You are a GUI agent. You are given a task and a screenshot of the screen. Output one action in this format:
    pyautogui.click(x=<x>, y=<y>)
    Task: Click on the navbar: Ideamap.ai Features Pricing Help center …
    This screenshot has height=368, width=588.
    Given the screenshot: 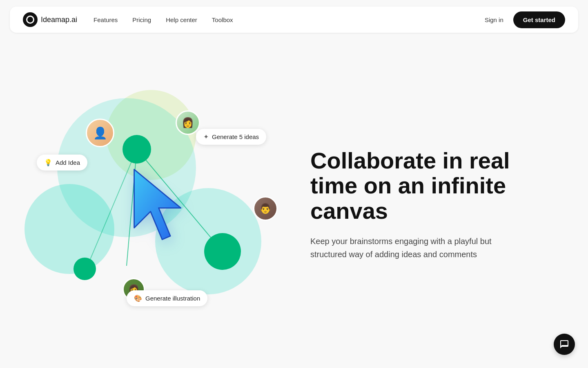 What is the action you would take?
    pyautogui.click(x=294, y=20)
    